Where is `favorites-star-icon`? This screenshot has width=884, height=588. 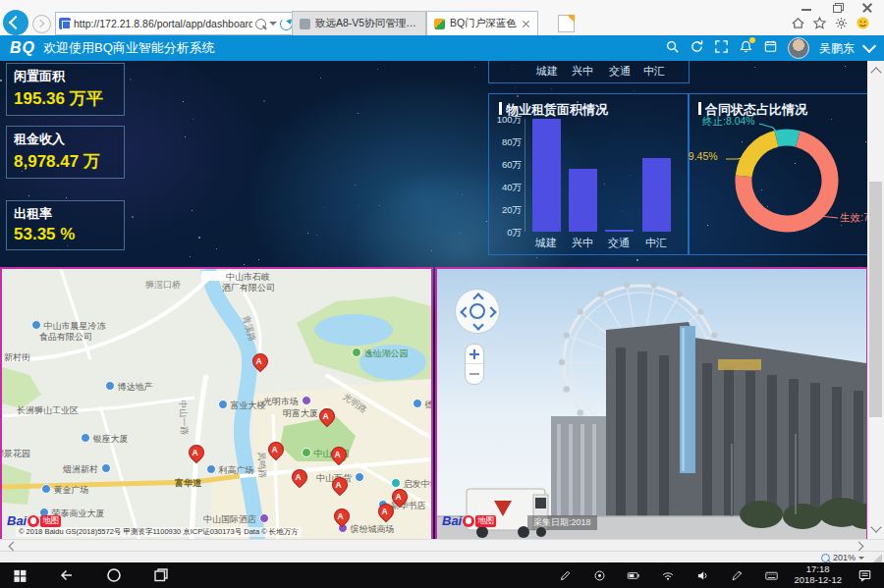 favorites-star-icon is located at coordinates (819, 24).